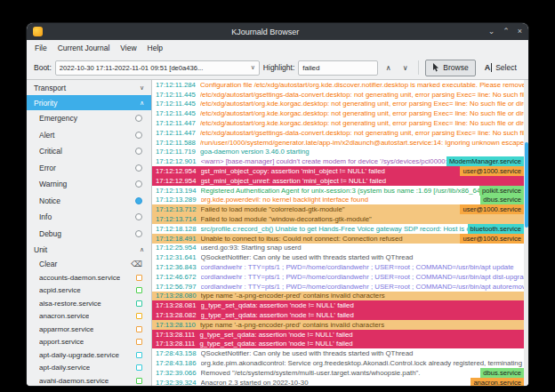 This screenshot has height=392, width=555. What do you see at coordinates (338, 210) in the screenshot?
I see `log-row: 17:12:13.712Failed to load module "color…` at bounding box center [338, 210].